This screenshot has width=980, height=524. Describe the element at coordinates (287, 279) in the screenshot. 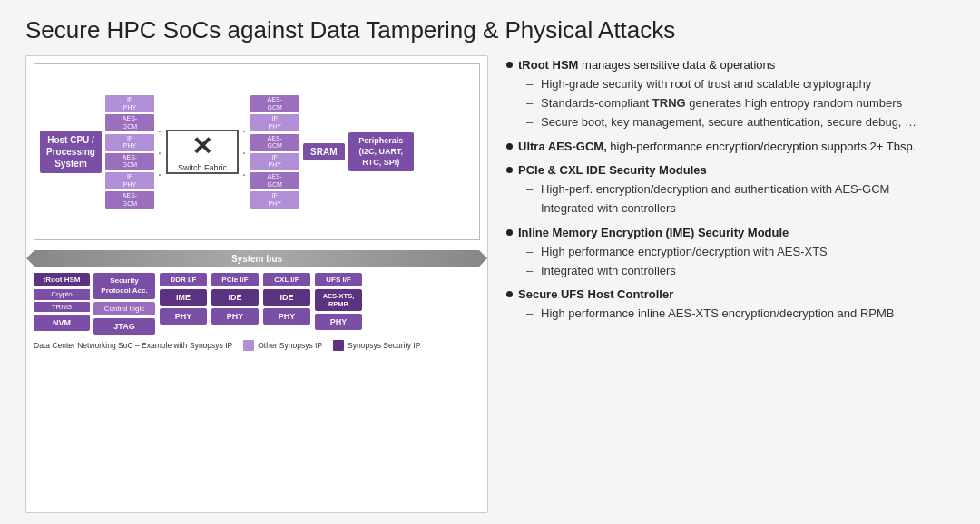

I see `cxl-if-box: CXL I/F` at that location.